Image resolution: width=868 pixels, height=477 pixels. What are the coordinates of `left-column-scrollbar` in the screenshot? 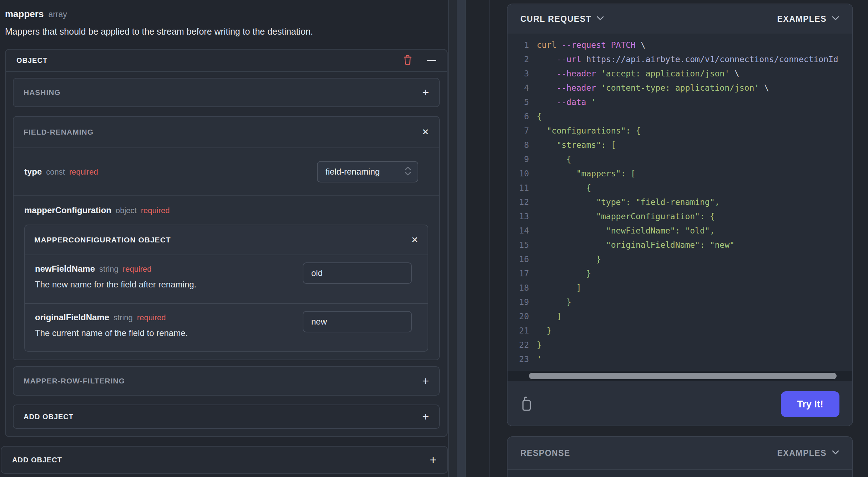 It's located at (457, 239).